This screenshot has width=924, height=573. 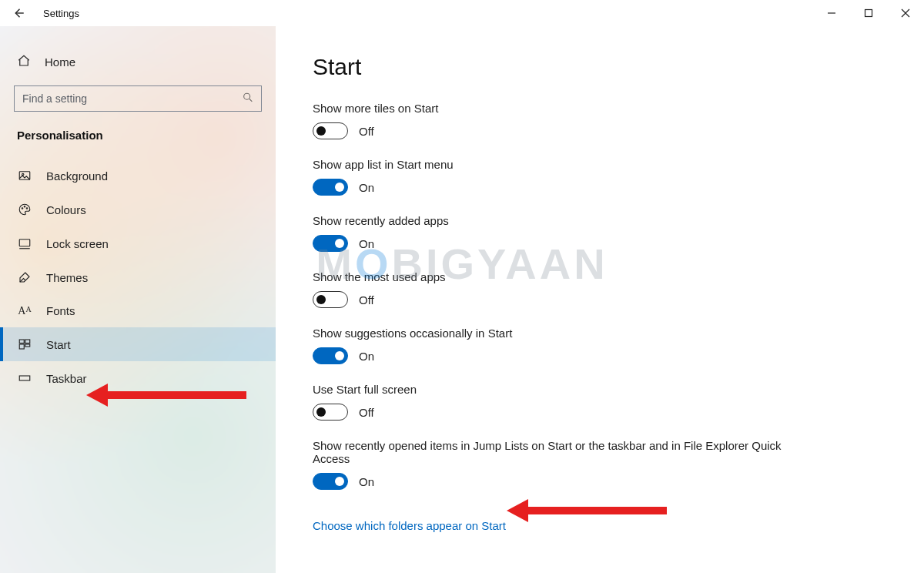 What do you see at coordinates (25, 277) in the screenshot?
I see `themes-icon` at bounding box center [25, 277].